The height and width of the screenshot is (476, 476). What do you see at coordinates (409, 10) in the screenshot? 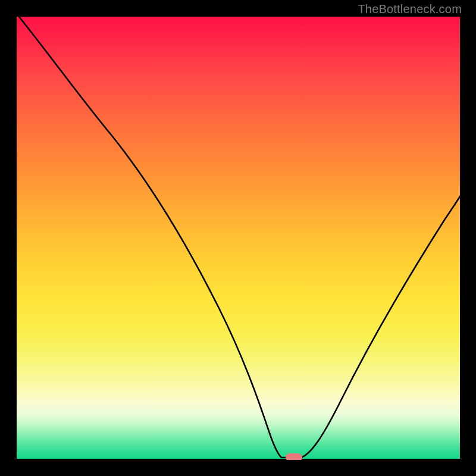
I see `watermark-text: TheBottleneck.com` at bounding box center [409, 10].